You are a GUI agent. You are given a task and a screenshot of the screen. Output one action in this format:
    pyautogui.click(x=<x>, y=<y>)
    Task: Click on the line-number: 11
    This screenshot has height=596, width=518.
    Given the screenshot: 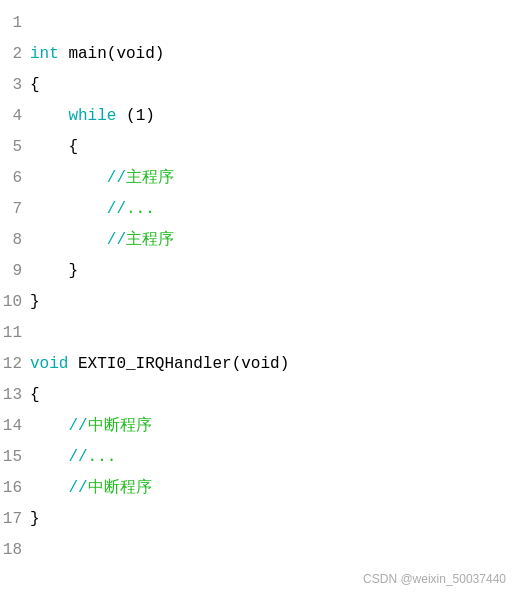 What is the action you would take?
    pyautogui.click(x=15, y=334)
    